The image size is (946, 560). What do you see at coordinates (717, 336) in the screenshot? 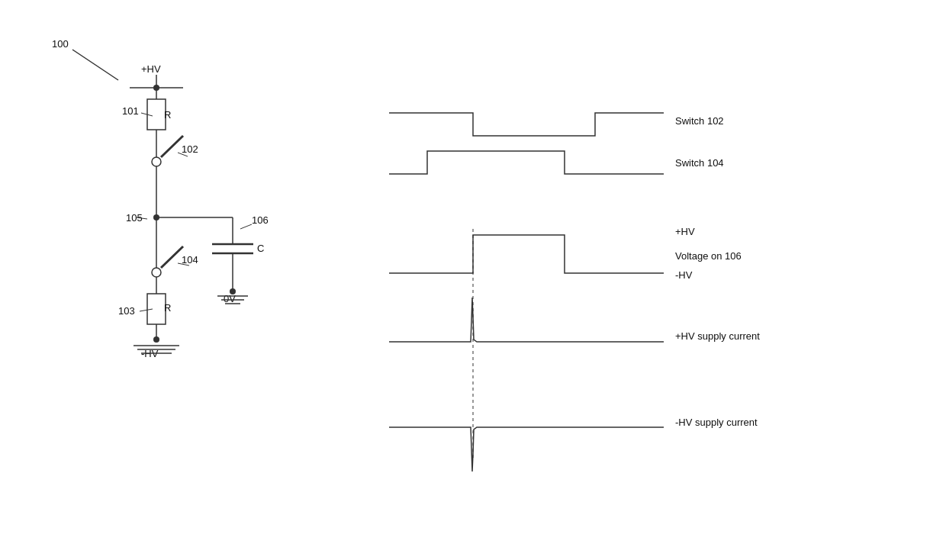
I see `label-supply-pos: +HV supply current` at bounding box center [717, 336].